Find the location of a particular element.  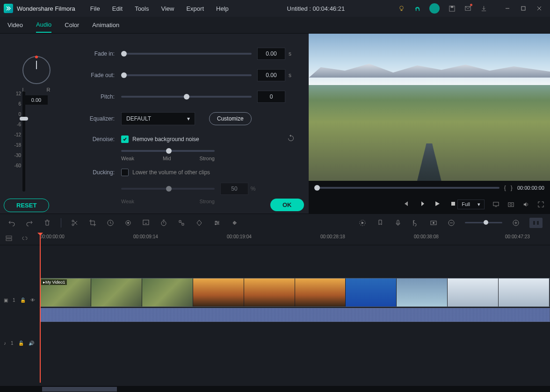

zoom-slider is located at coordinates (484, 222).